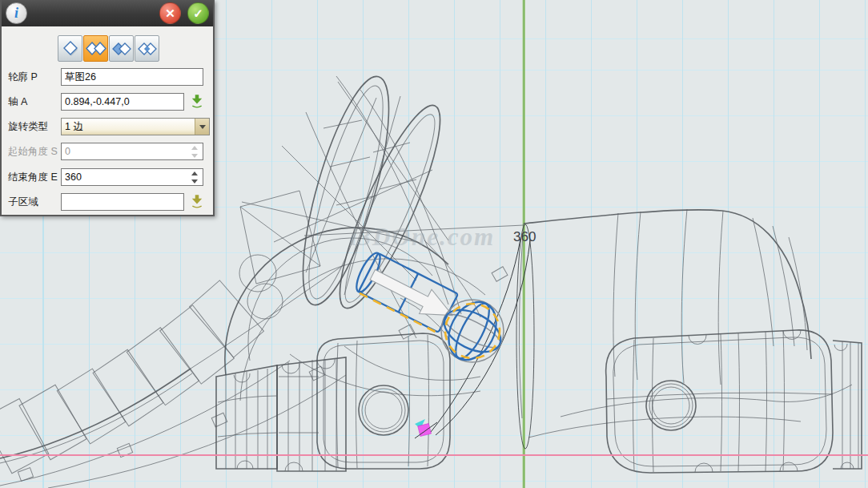 This screenshot has width=868, height=488. Describe the element at coordinates (106, 177) in the screenshot. I see `field-end-angle: 结束角度 E` at that location.